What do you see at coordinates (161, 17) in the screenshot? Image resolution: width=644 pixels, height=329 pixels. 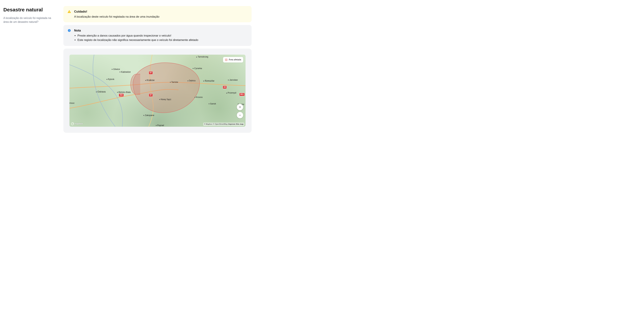 I see `warning-text: A localização deste veículo foi registad…` at bounding box center [161, 17].